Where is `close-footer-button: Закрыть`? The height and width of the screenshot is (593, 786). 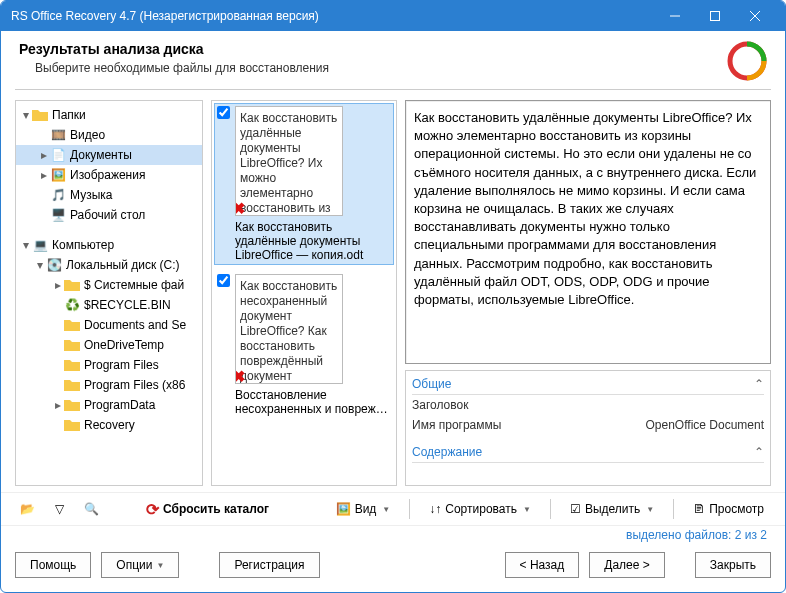
close-footer-button: Закрыть is located at coordinates (733, 565).